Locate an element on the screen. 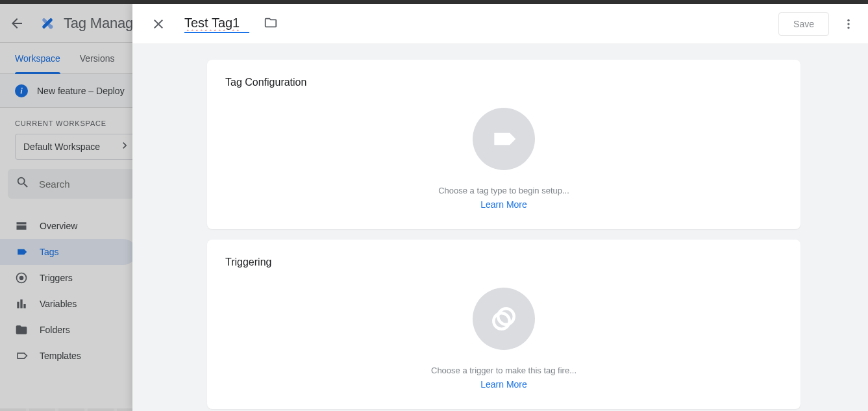  card-title: Tag Configuration is located at coordinates (504, 82).